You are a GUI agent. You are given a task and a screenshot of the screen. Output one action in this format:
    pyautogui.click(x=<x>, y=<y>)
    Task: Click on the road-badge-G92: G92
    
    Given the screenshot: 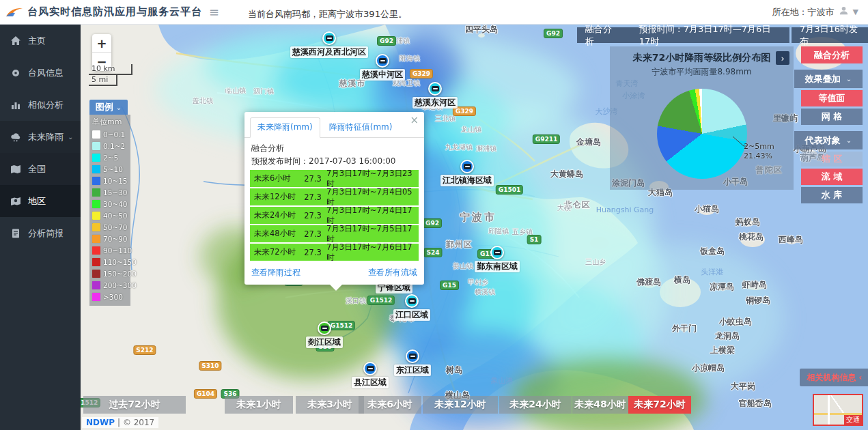 What is the action you would take?
    pyautogui.click(x=553, y=33)
    